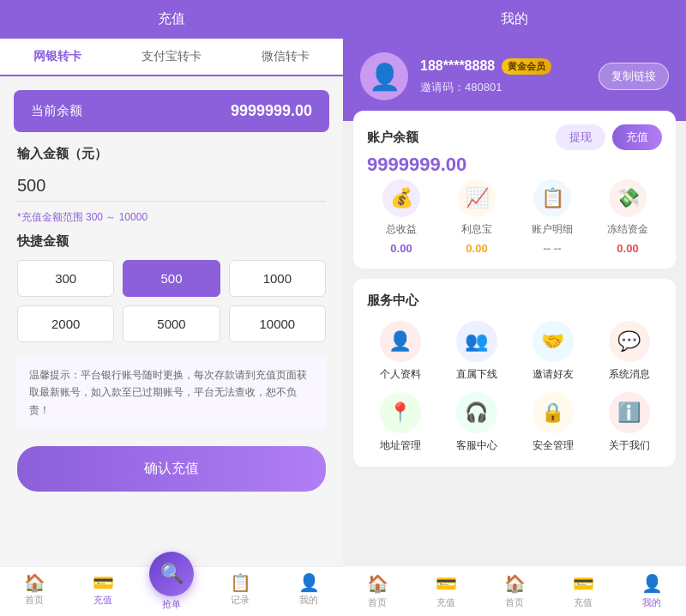  What do you see at coordinates (552, 249) in the screenshot?
I see `account-detail-value: -- --` at bounding box center [552, 249].